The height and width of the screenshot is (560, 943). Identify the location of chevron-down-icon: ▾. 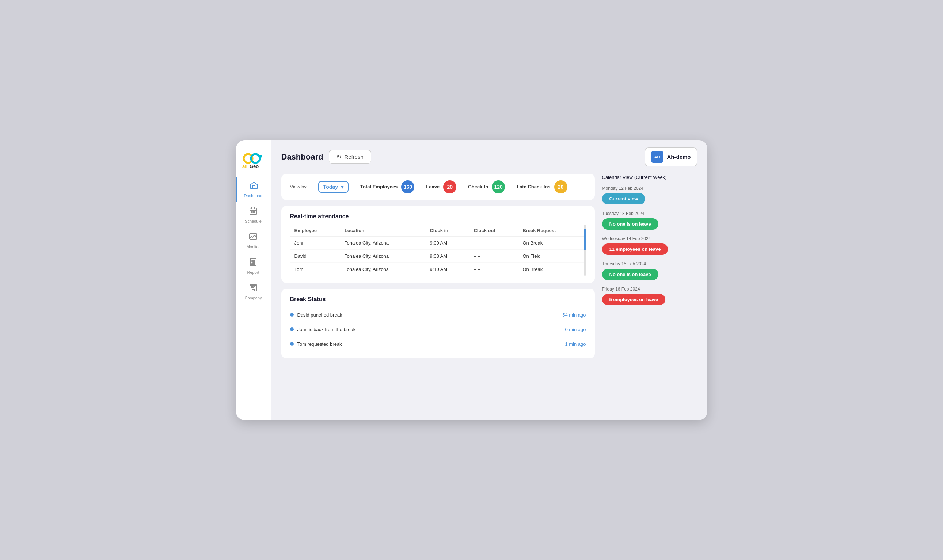
(342, 187).